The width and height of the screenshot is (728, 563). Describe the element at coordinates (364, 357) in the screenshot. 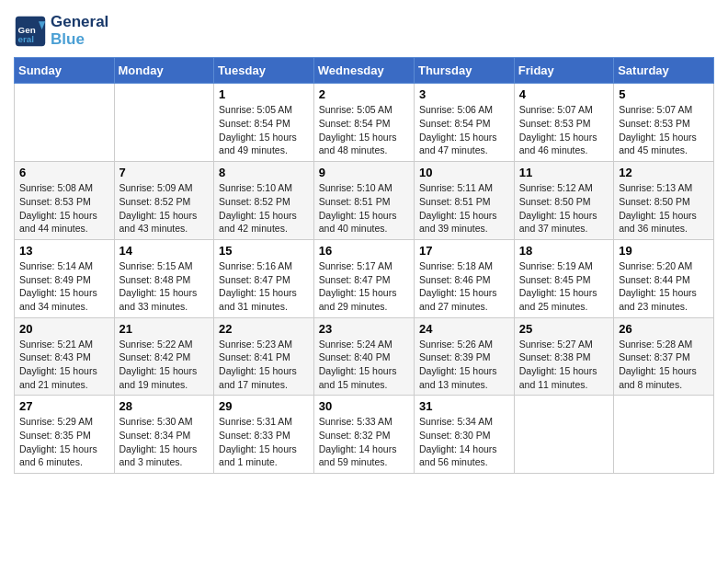

I see `calendar-cell: 23Sunrise: 5:24 AM Sunset: 8:40 PM Dayli…` at that location.